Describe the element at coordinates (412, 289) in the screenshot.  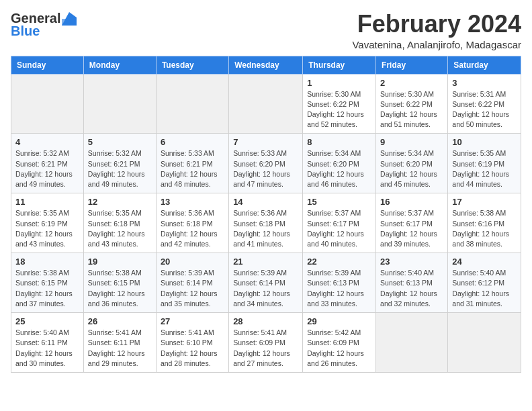
I see `day-detail: Sunrise: 5:40 AMSunset: 6:13 PMDaylight:…` at that location.